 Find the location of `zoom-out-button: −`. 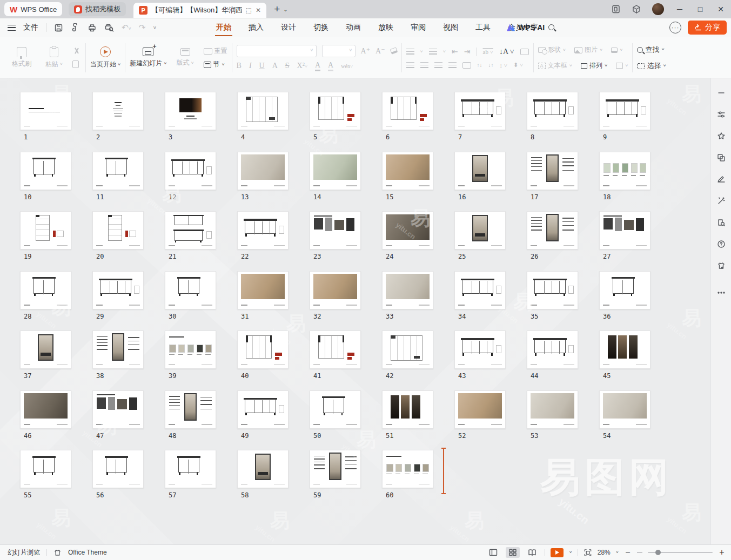

zoom-out-button: − is located at coordinates (628, 552).